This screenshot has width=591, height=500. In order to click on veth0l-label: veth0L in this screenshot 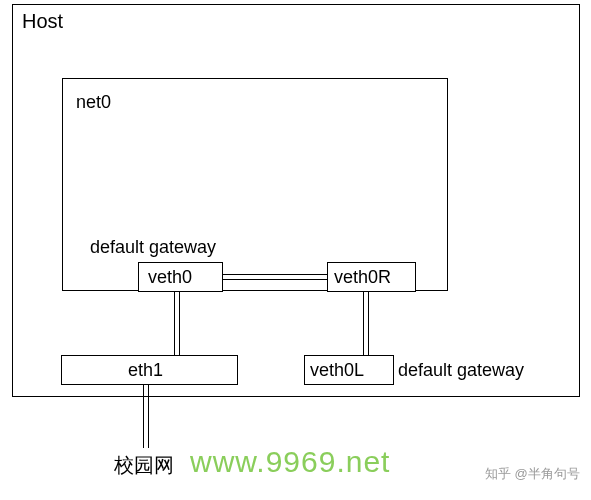, I will do `click(337, 370)`.